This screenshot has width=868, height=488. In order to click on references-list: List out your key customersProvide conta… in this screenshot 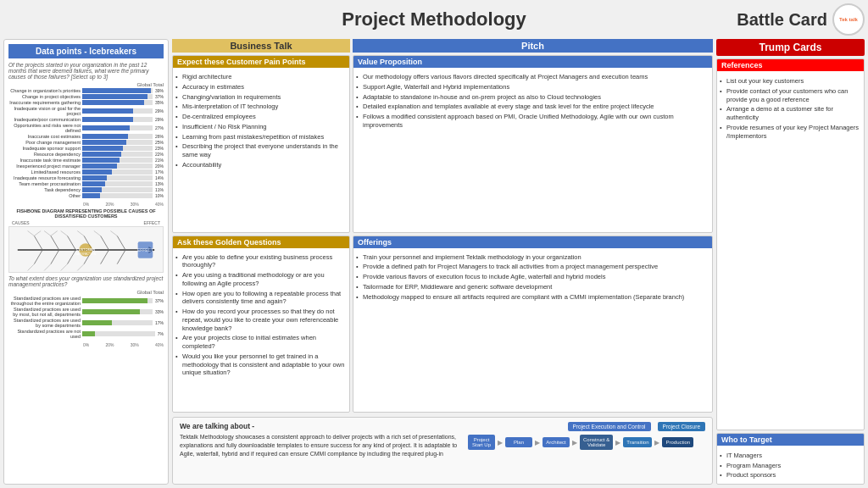, I will do `click(790, 108)`.